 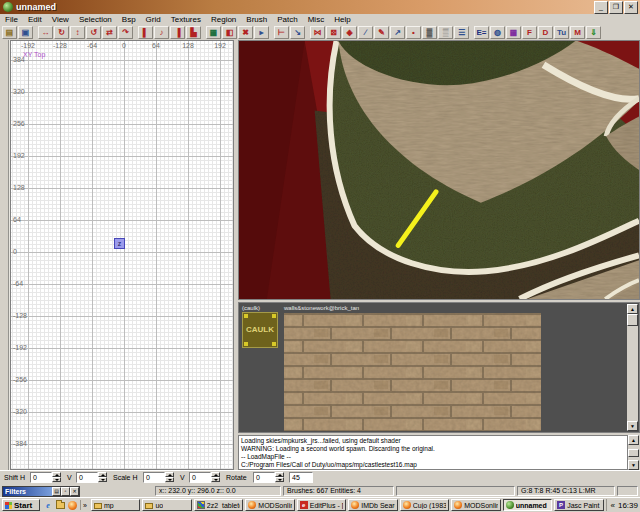 What do you see at coordinates (162, 32) in the screenshot?
I see `toolbar-button: ♪` at bounding box center [162, 32].